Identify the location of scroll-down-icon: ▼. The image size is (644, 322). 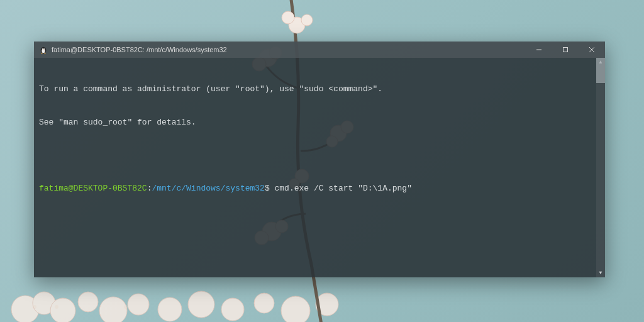
(601, 273).